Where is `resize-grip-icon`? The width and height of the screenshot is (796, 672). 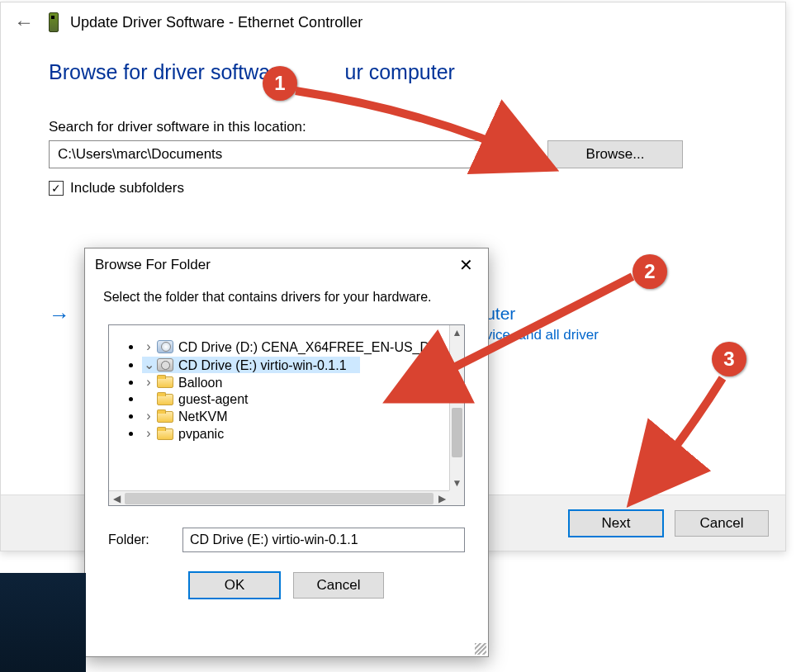 resize-grip-icon is located at coordinates (481, 649).